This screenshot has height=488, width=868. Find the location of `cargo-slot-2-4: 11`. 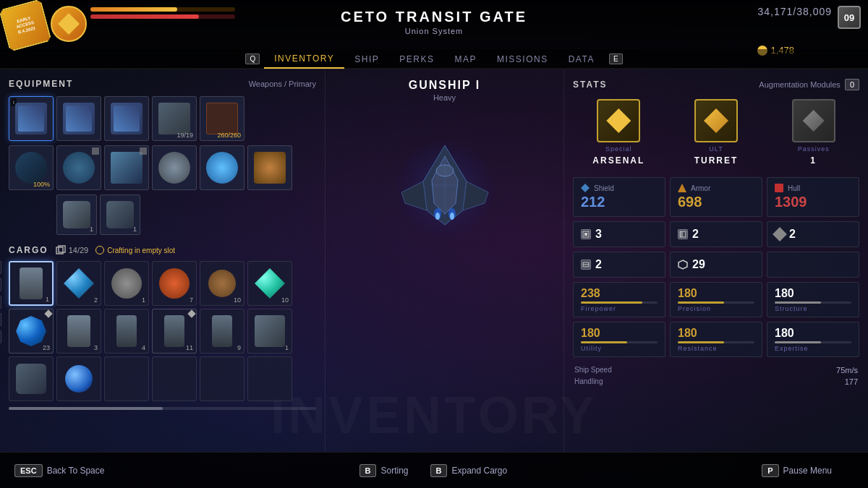

cargo-slot-2-4: 11 is located at coordinates (174, 331).